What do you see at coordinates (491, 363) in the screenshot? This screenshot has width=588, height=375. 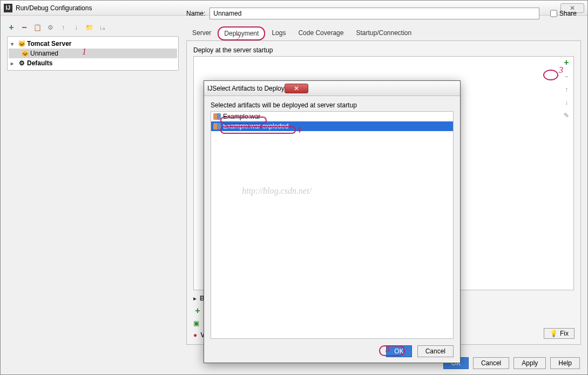 I see `cancel-button: Cancel` at bounding box center [491, 363].